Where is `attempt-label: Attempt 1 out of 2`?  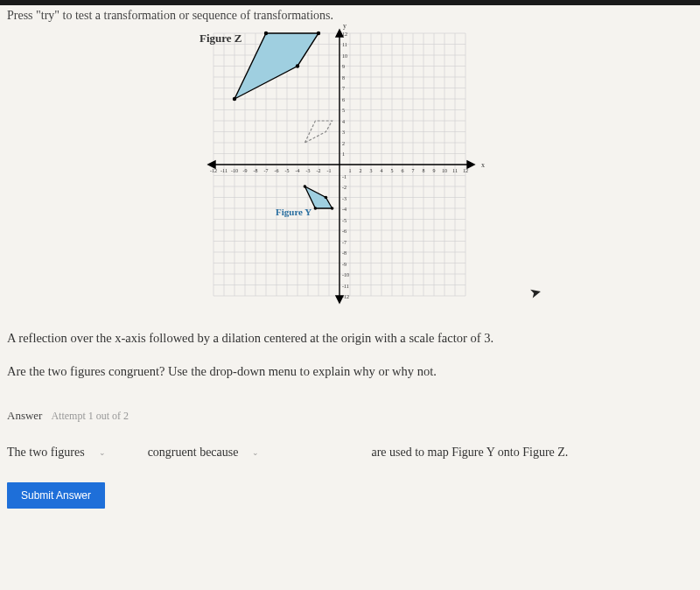 attempt-label: Attempt 1 out of 2 is located at coordinates (89, 416).